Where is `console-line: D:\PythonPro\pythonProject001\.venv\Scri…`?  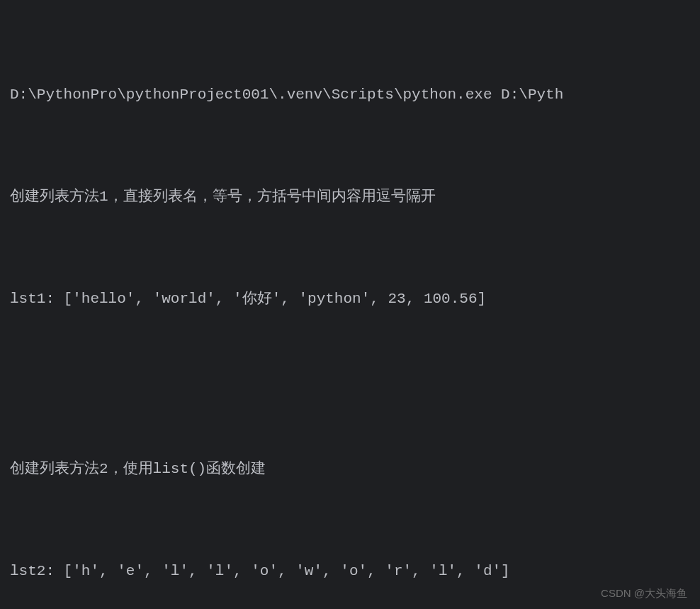
console-line: D:\PythonPro\pythonProject001\.venv\Scri… is located at coordinates (355, 95).